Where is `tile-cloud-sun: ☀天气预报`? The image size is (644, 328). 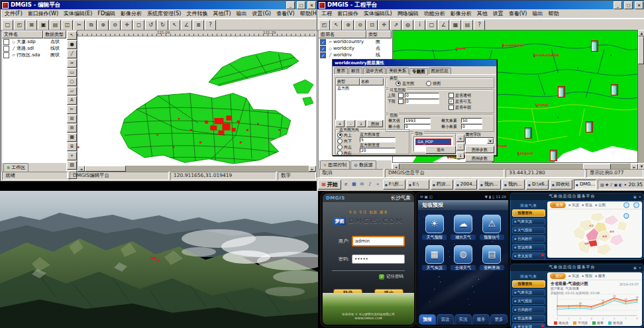 tile-cloud-sun: ☀天气预报 is located at coordinates (435, 227).